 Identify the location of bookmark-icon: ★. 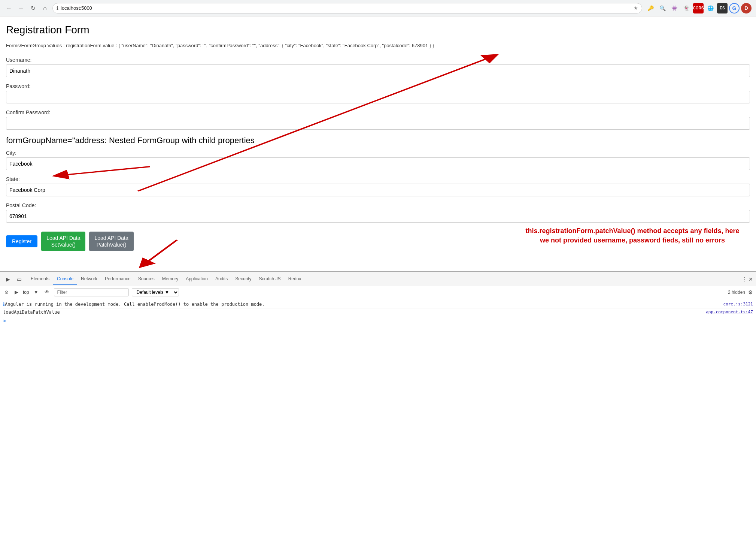
(636, 8).